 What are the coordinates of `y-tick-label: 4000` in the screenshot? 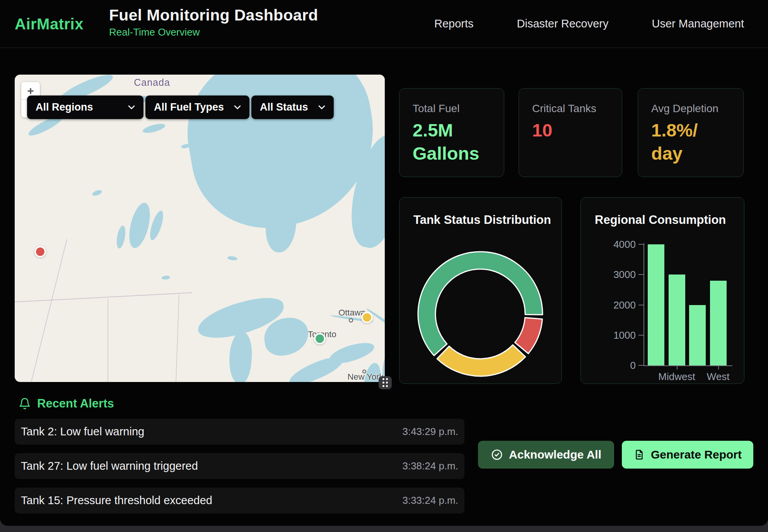 It's located at (614, 244).